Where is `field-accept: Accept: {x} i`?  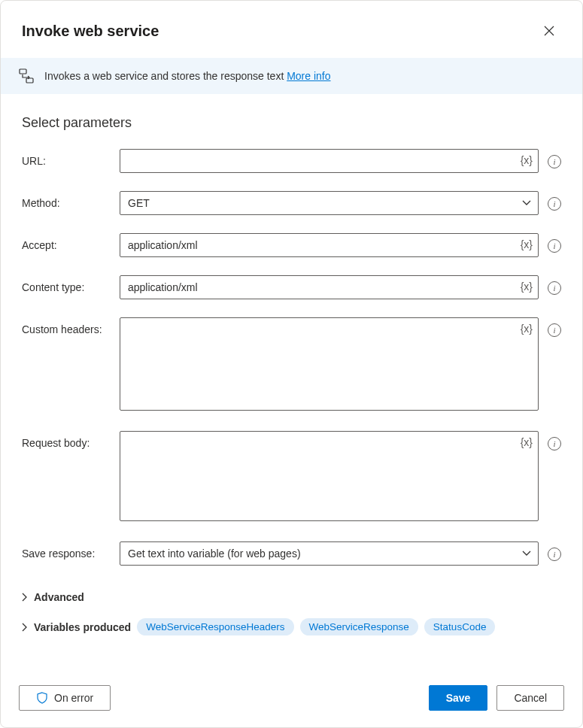 field-accept: Accept: {x} i is located at coordinates (292, 245).